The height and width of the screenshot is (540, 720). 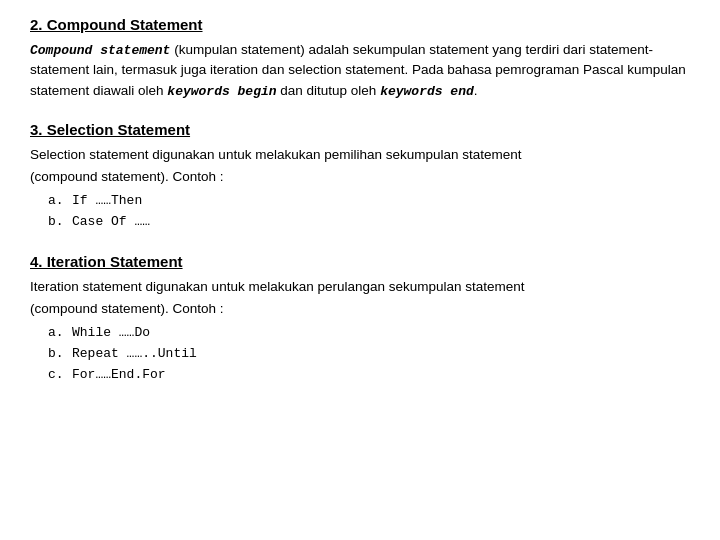 What do you see at coordinates (111, 334) in the screenshot?
I see `code-text: While ……Do` at bounding box center [111, 334].